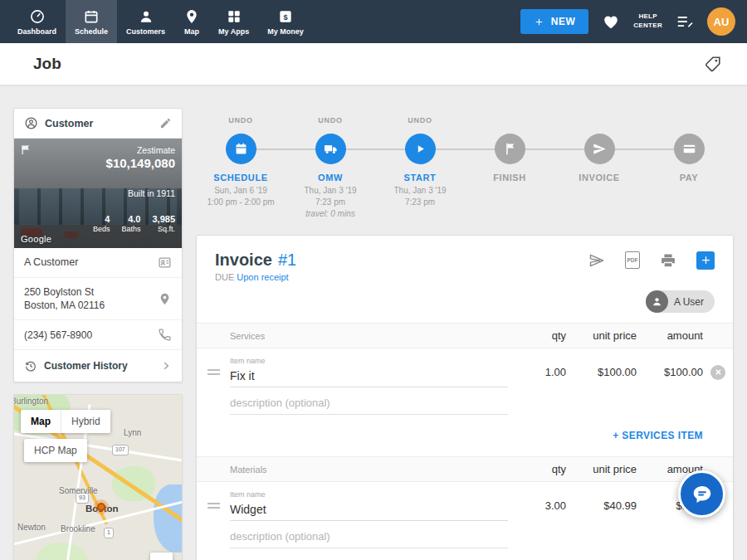 The width and height of the screenshot is (747, 560). I want to click on pdf-button: PDF, so click(632, 261).